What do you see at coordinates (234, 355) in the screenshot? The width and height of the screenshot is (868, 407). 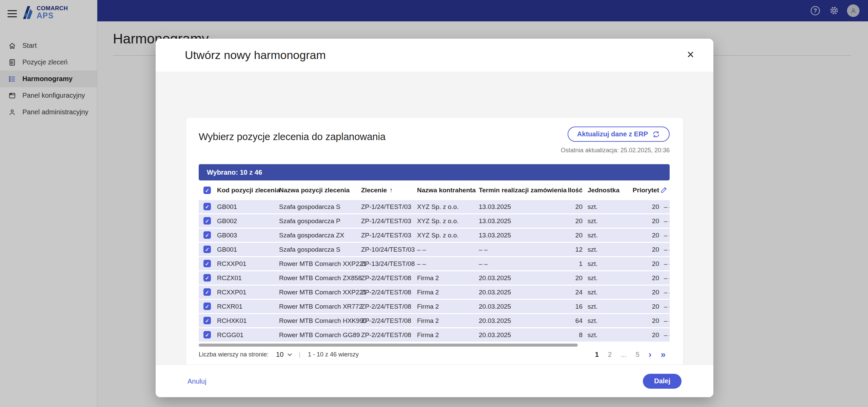 I see `rows-per-page-label: Liczba wierszy na stronie:` at bounding box center [234, 355].